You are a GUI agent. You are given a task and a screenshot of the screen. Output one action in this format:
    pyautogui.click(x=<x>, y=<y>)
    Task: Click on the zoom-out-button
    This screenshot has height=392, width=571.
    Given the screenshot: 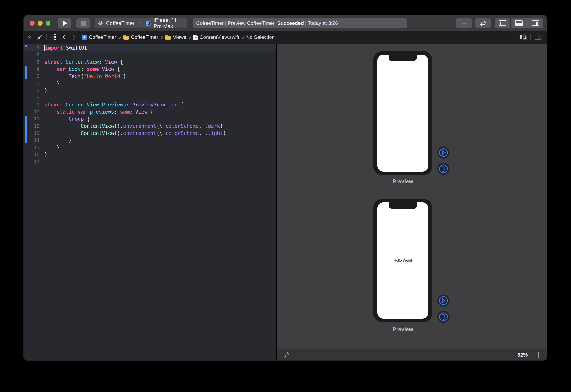 What is the action you would take?
    pyautogui.click(x=507, y=355)
    